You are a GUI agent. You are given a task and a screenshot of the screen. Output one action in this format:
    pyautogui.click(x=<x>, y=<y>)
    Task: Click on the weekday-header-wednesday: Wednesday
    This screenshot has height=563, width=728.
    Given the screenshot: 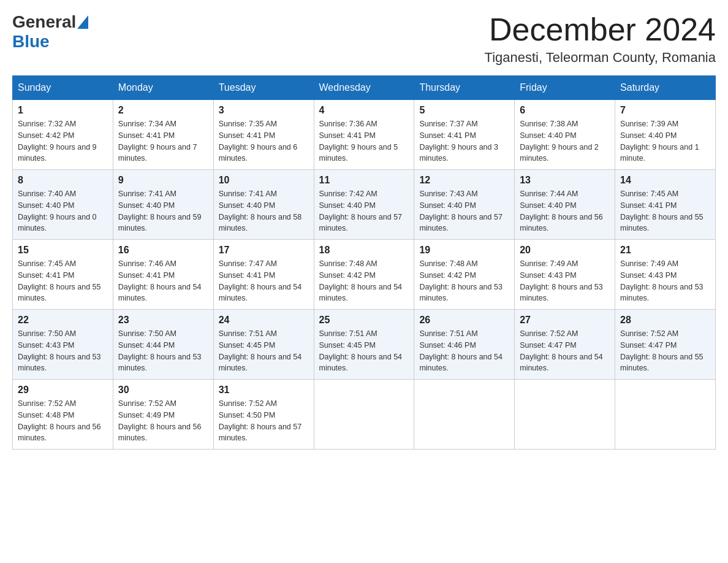 What is the action you would take?
    pyautogui.click(x=364, y=88)
    